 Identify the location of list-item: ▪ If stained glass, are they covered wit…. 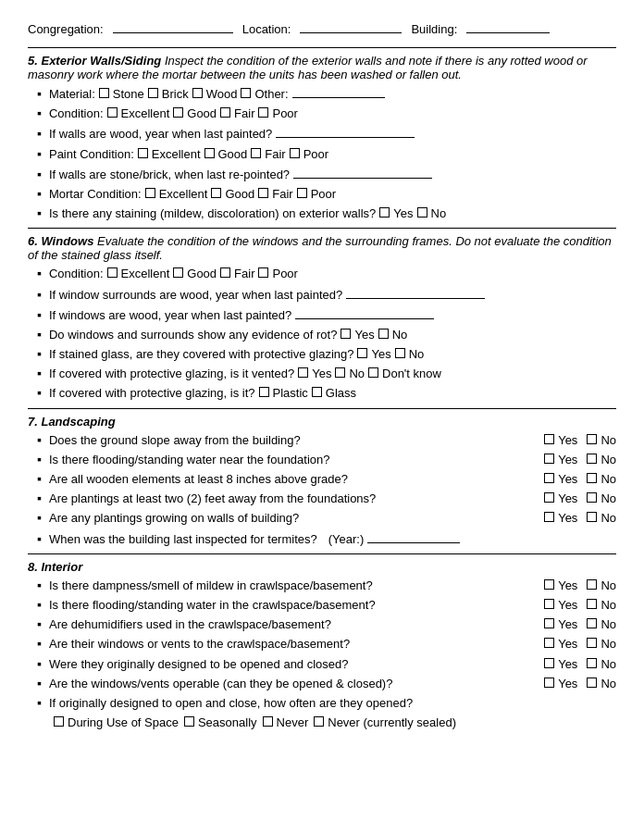
(327, 354).